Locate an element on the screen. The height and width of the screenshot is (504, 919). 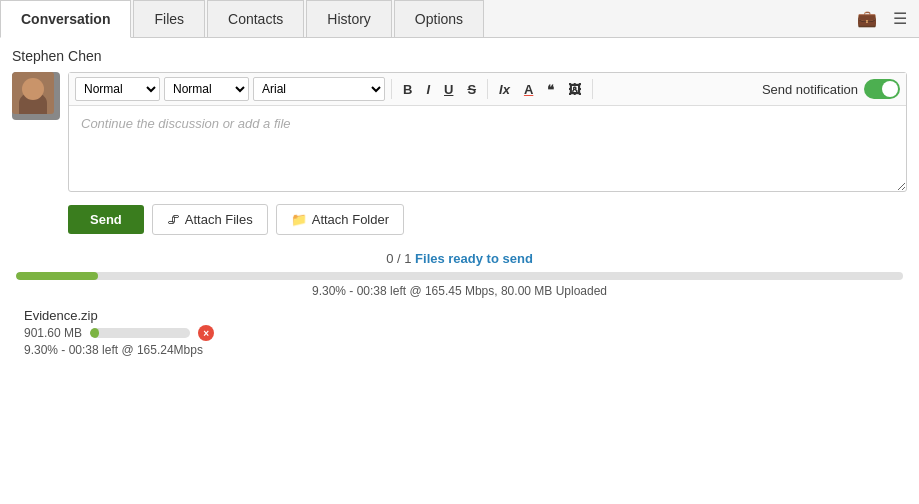
send-notification-control: Send notification is located at coordinates (831, 89).